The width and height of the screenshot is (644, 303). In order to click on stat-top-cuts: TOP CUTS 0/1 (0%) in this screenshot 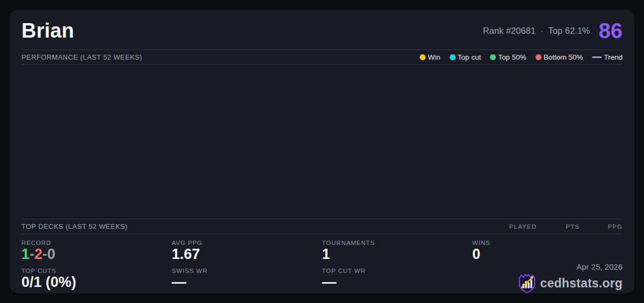, I will do `click(97, 279)`.